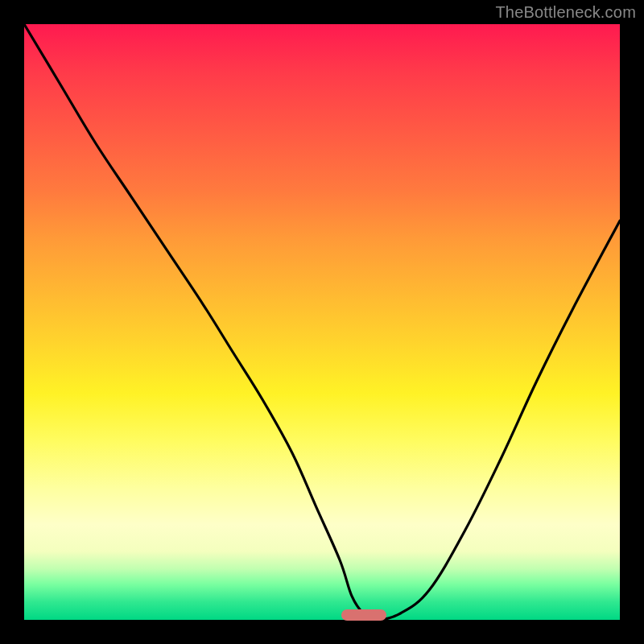 This screenshot has width=644, height=644. What do you see at coordinates (565, 13) in the screenshot?
I see `attribution-text: TheBottleneck.com` at bounding box center [565, 13].